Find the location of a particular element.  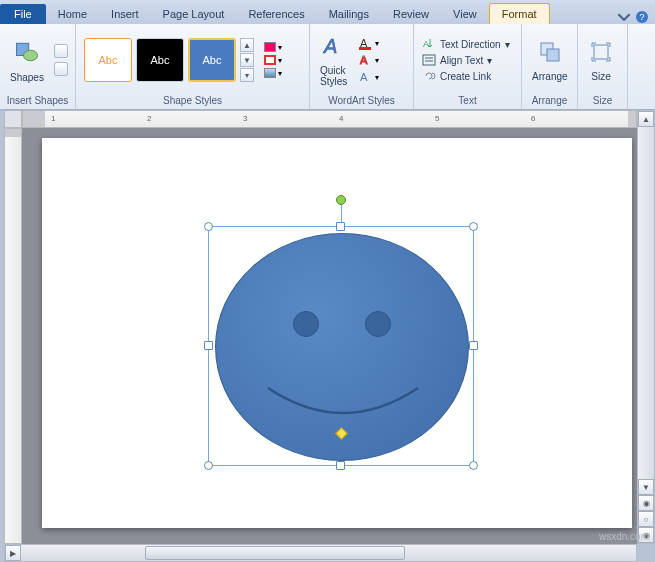

resize-handle-mt is located at coordinates (340, 226).